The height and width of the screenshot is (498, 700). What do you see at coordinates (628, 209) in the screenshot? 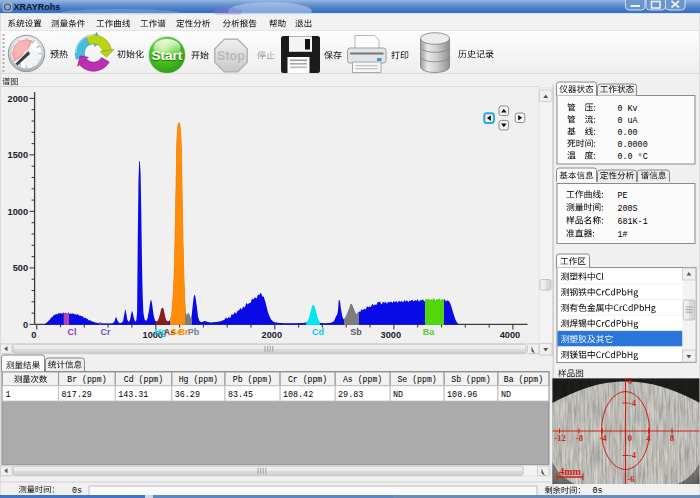
I see `svg-text: 200S` at bounding box center [628, 209].